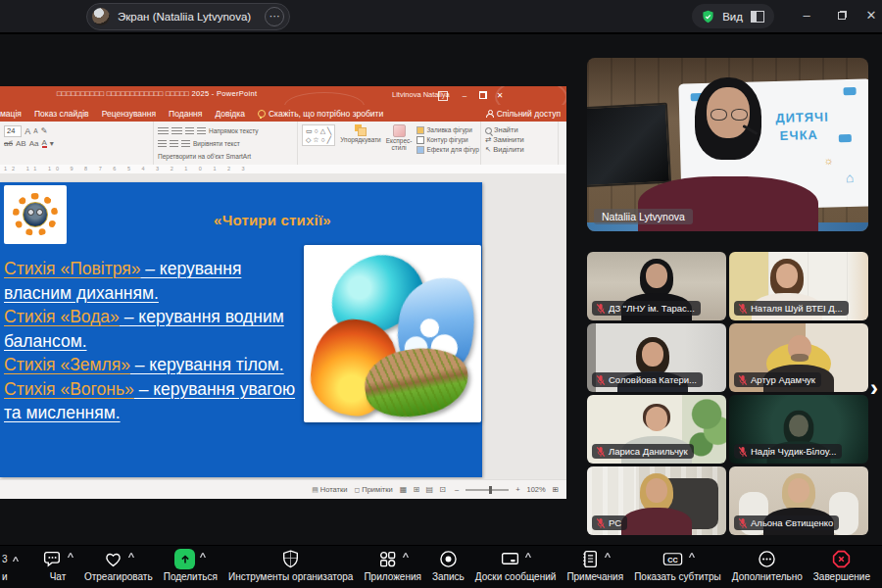  Describe the element at coordinates (11, 114) in the screenshot. I see `ppt-menu-animation-partial: мація` at that location.